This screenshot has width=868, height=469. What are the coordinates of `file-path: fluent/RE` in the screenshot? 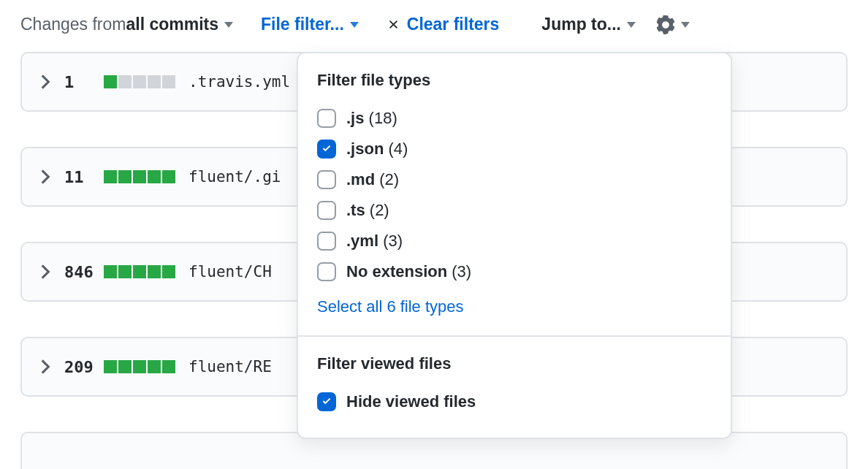 It's located at (230, 367).